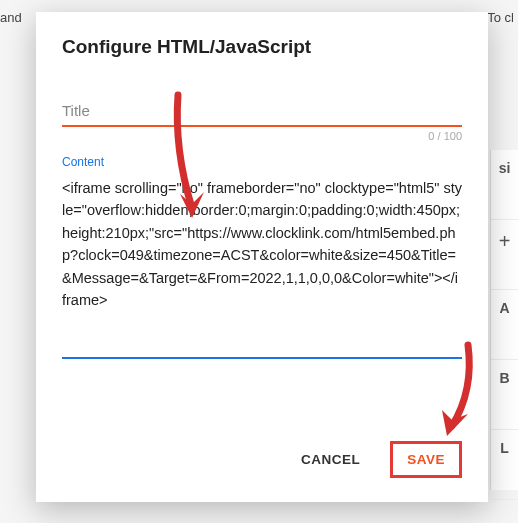 The image size is (518, 523). What do you see at coordinates (330, 460) in the screenshot?
I see `cancel-button: CANCEL` at bounding box center [330, 460].